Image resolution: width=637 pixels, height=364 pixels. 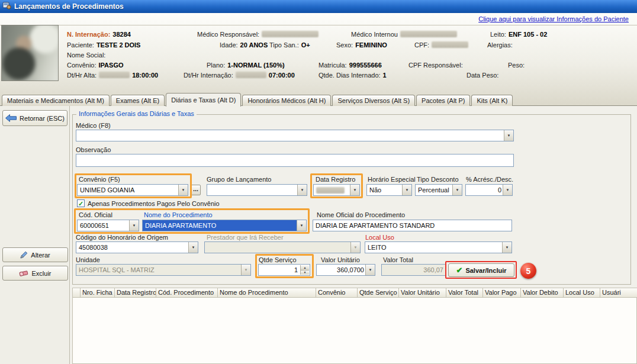 I want to click on local-uso-select: LEITO ▼, so click(x=438, y=247).